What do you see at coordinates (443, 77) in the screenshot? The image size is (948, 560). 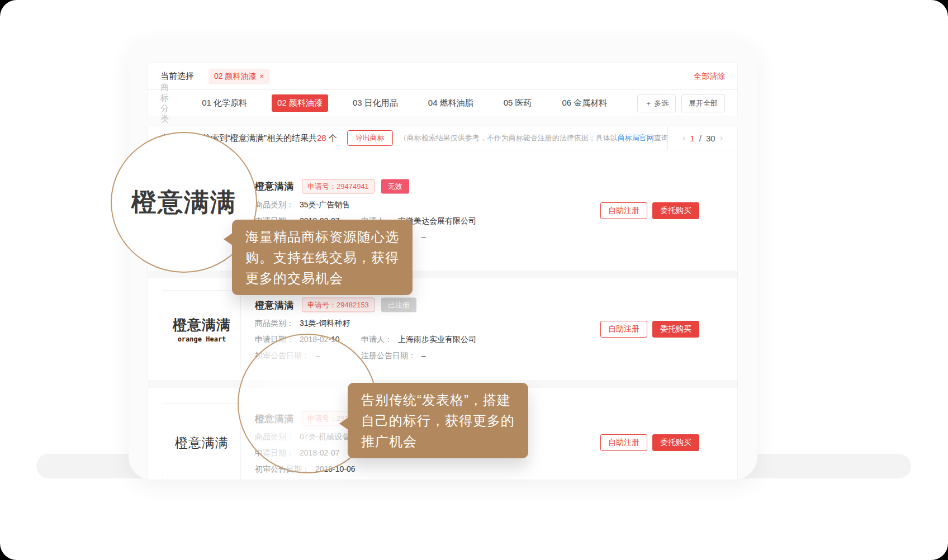 I see `current-selection-row: 当前选择 02 颜料油漆 × 全部清除` at bounding box center [443, 77].